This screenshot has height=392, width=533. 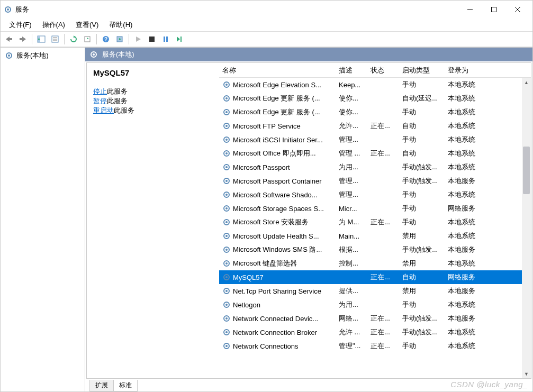 I want to click on table-row: Microsoft Passport Container管理...手动(触发..…, so click(x=375, y=181).